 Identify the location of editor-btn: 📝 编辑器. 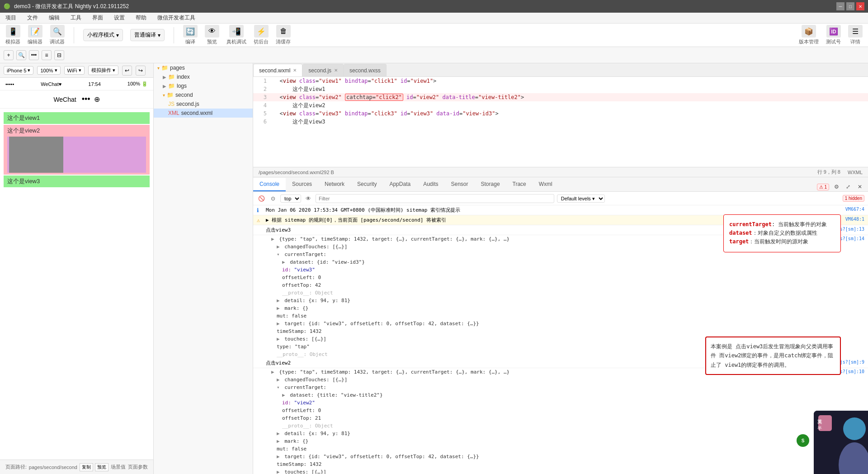
(35, 35).